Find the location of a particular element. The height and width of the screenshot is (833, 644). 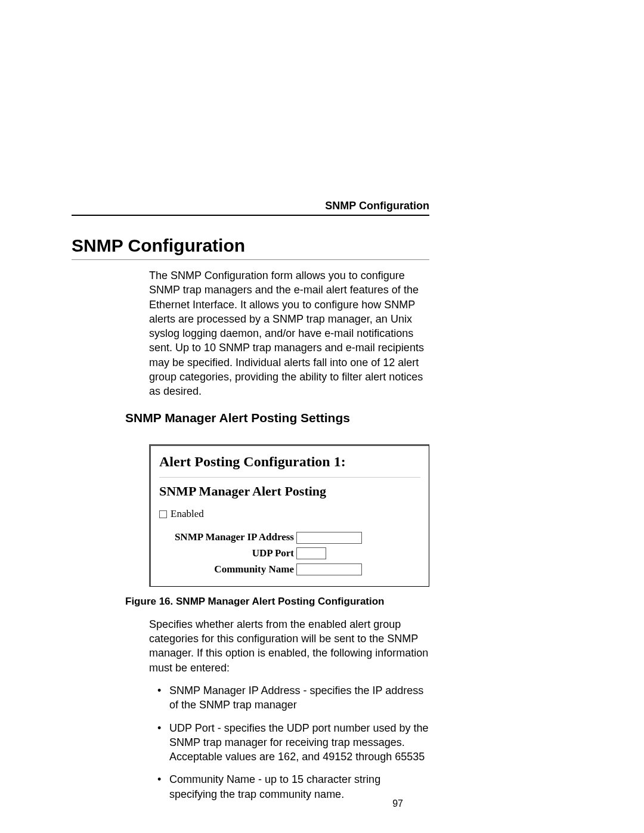

enabled-checkbox is located at coordinates (163, 514).